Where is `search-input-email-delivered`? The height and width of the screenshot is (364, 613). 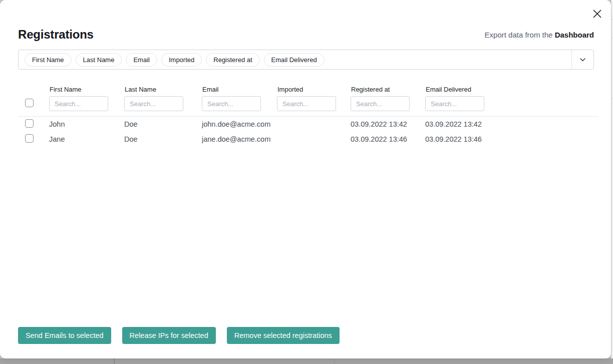 search-input-email-delivered is located at coordinates (455, 104).